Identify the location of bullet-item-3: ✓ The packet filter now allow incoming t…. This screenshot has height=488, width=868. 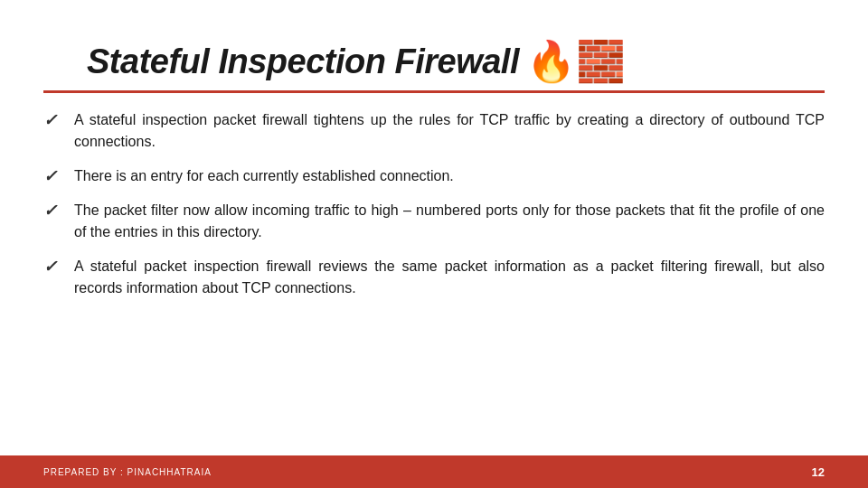
(434, 221).